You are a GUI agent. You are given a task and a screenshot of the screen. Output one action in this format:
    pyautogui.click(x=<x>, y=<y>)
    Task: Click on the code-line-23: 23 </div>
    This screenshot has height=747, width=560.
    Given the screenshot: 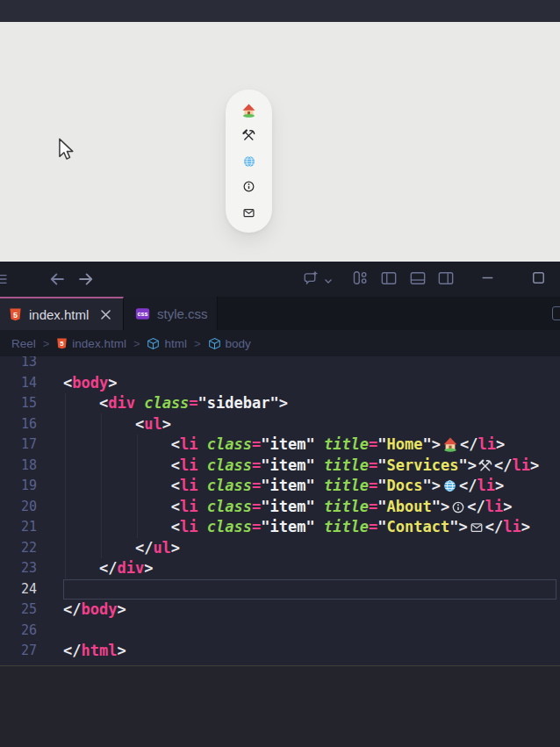 What is the action you would take?
    pyautogui.click(x=280, y=569)
    